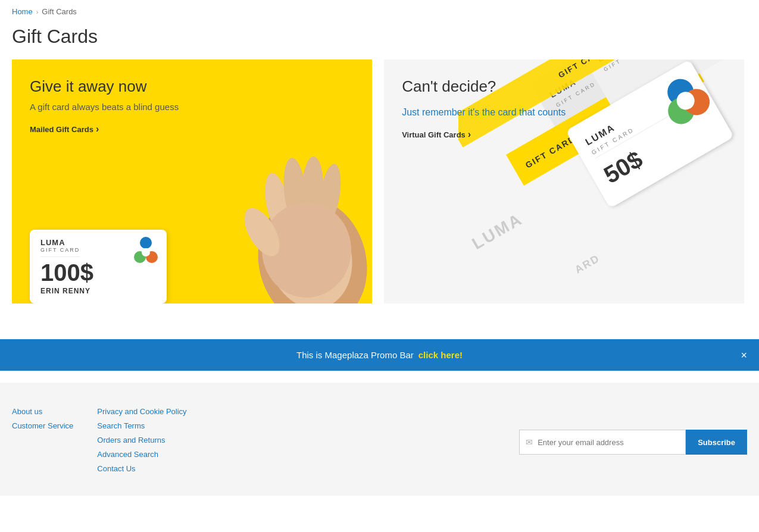 Image resolution: width=759 pixels, height=532 pixels. Describe the element at coordinates (64, 129) in the screenshot. I see `mailed-gift-cards-link: Mailed Gift Cards` at that location.